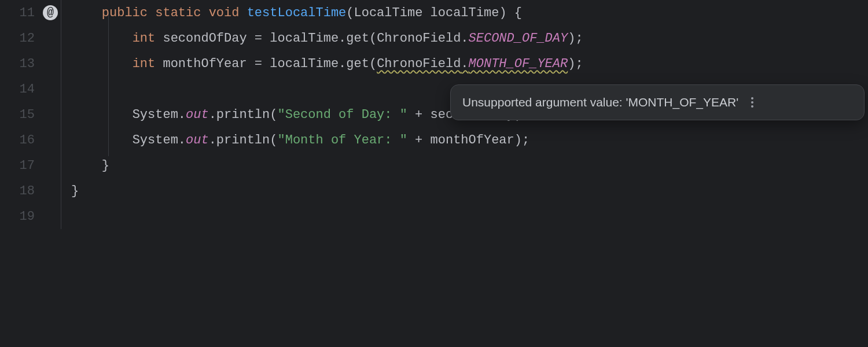 The width and height of the screenshot is (868, 347). I want to click on line-number: 19, so click(17, 216).